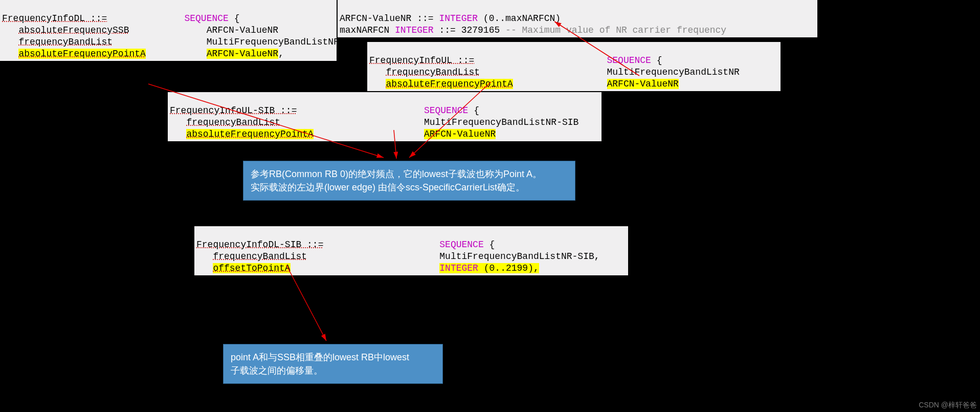 The height and width of the screenshot is (412, 980). What do you see at coordinates (554, 72) in the screenshot?
I see `ul-r1: frequencyBandList MultiFrequencyBandList…` at bounding box center [554, 72].